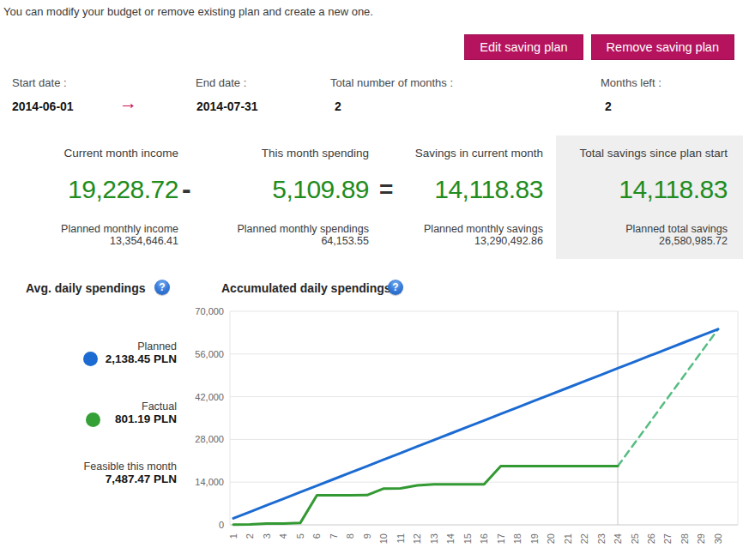 The height and width of the screenshot is (560, 749). Describe the element at coordinates (283, 536) in the screenshot. I see `svg-text: 4` at that location.